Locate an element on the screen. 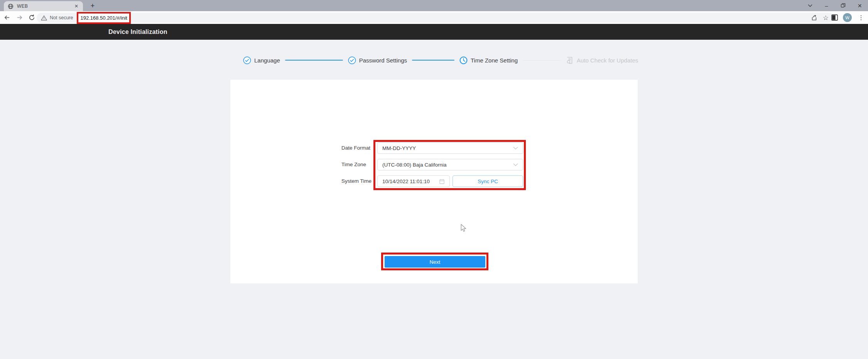 The width and height of the screenshot is (868, 359). page-title: Device Initialization is located at coordinates (138, 32).